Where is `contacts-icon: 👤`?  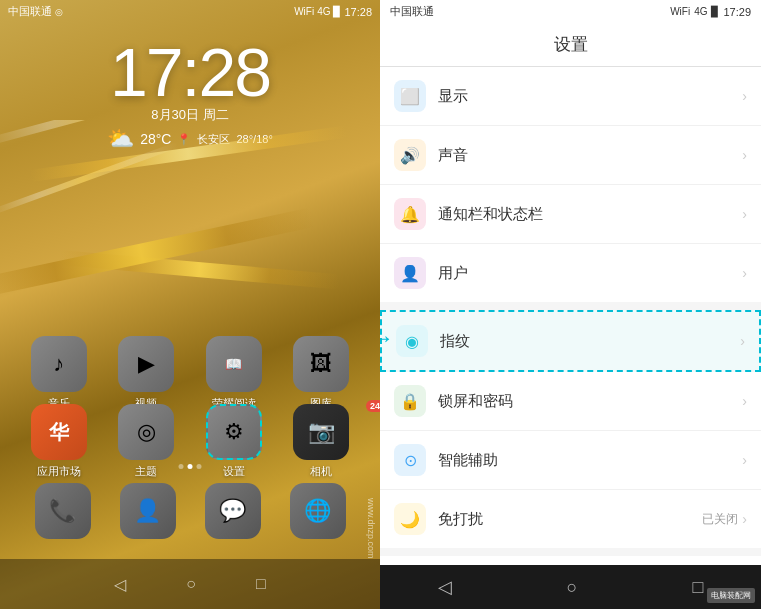
contacts-icon: 👤 is located at coordinates (148, 511).